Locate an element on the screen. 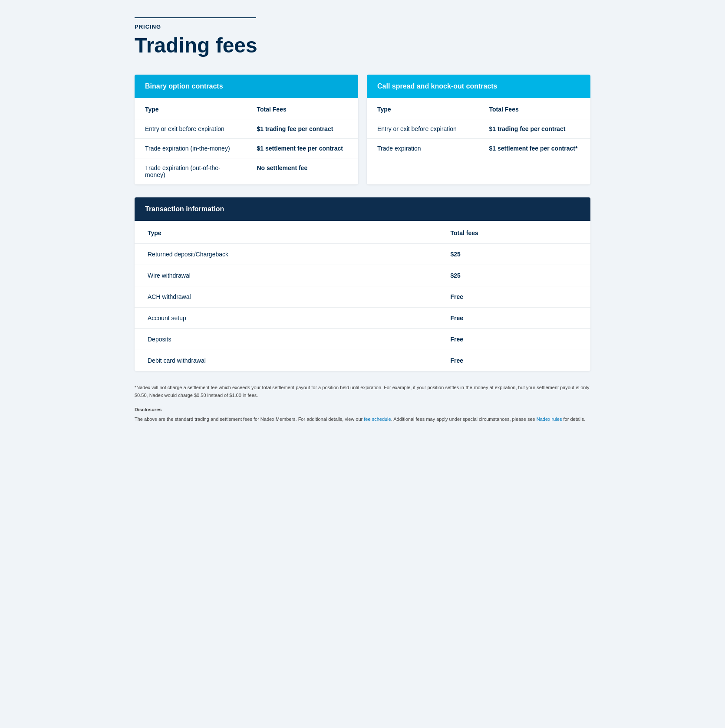 This screenshot has width=725, height=728. binary-fee-cell: $1 settlement fee per contract is located at coordinates (303, 148).